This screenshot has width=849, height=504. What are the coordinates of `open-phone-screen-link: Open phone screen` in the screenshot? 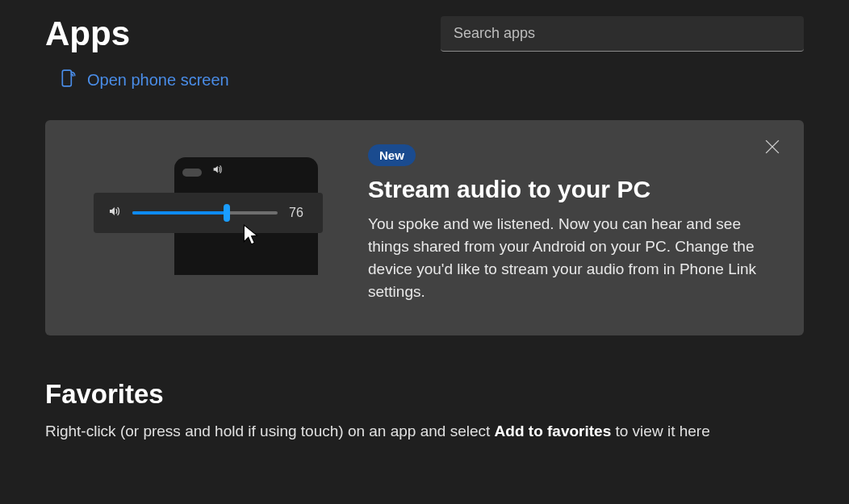 It's located at (145, 81).